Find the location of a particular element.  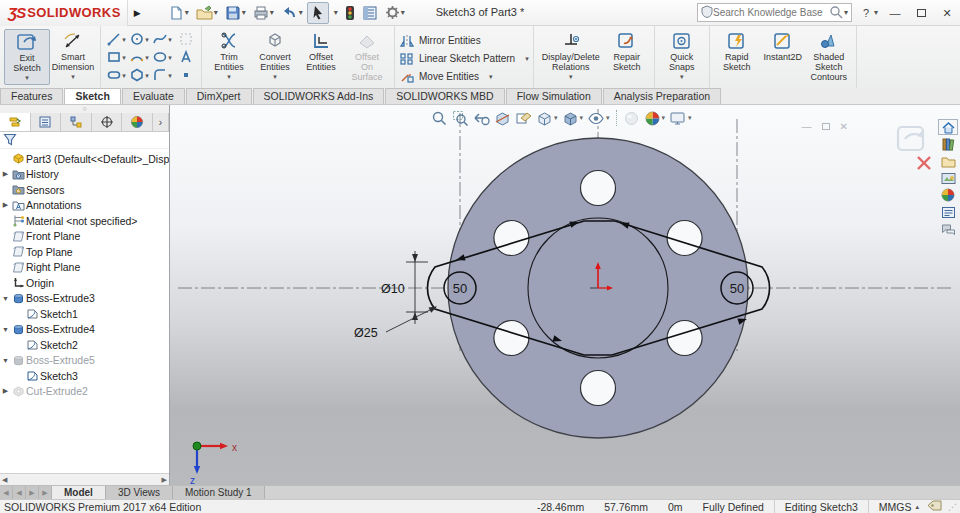

rapid-sketch-button: Rapid Sketch is located at coordinates (737, 50).